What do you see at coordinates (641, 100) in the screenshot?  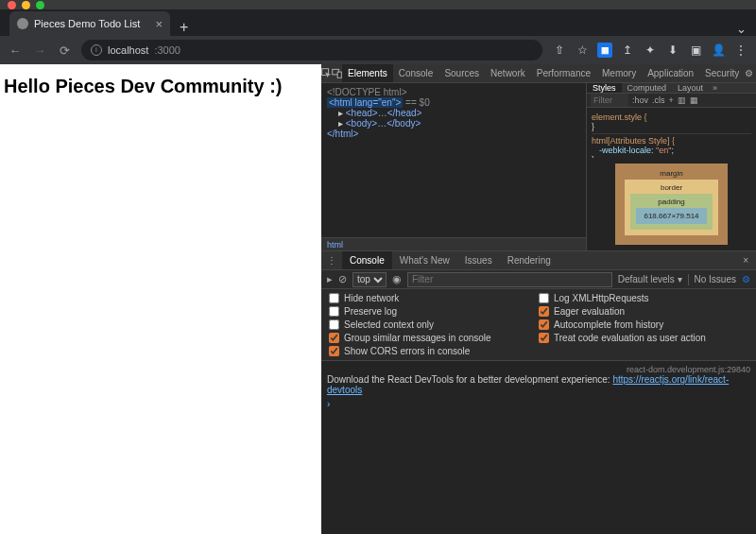 I see `hov-toggle: :hov` at bounding box center [641, 100].